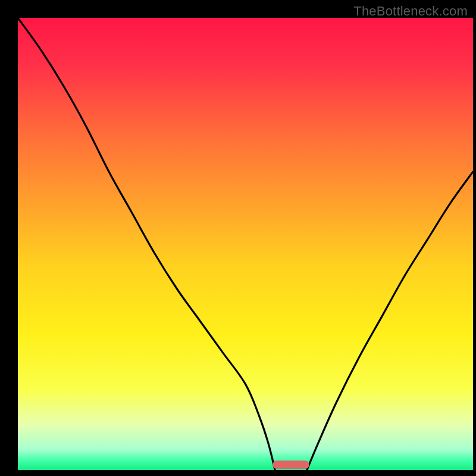 This screenshot has width=476, height=476. I want to click on bottleneck-marker, so click(290, 465).